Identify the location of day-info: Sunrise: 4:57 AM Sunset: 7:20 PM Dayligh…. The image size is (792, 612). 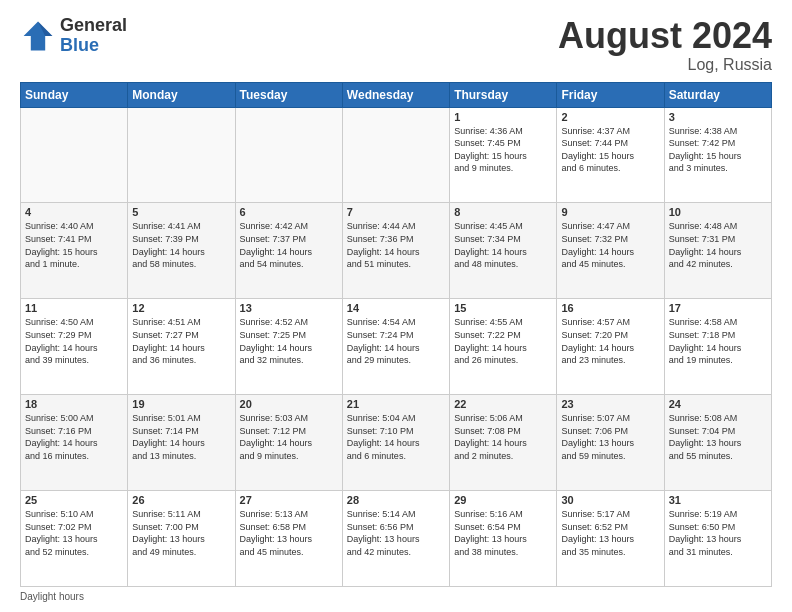
(610, 341).